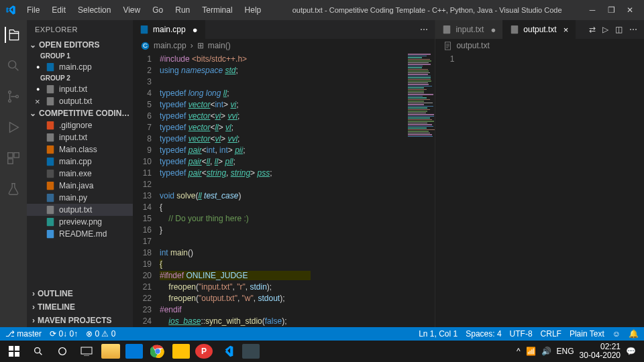  I want to click on source-control-icon, so click(13, 97).